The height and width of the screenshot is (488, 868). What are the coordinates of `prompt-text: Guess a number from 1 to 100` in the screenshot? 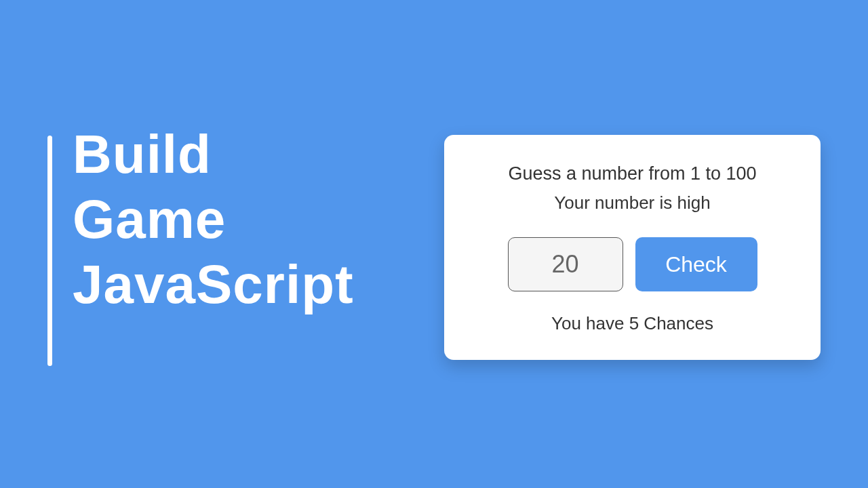 It's located at (632, 174).